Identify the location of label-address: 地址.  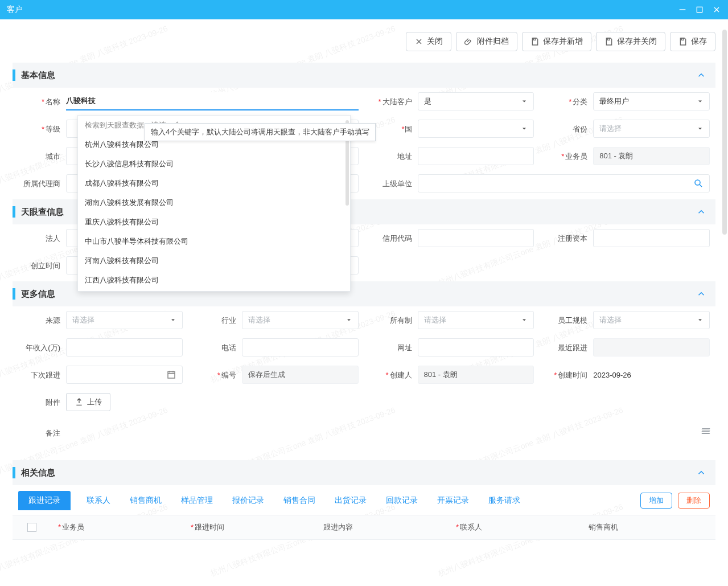
(391, 156).